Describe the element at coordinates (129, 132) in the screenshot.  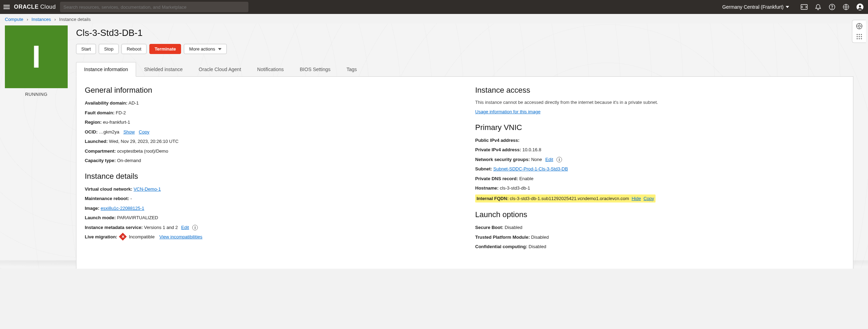
I see `ocid-show-link: Show` at that location.